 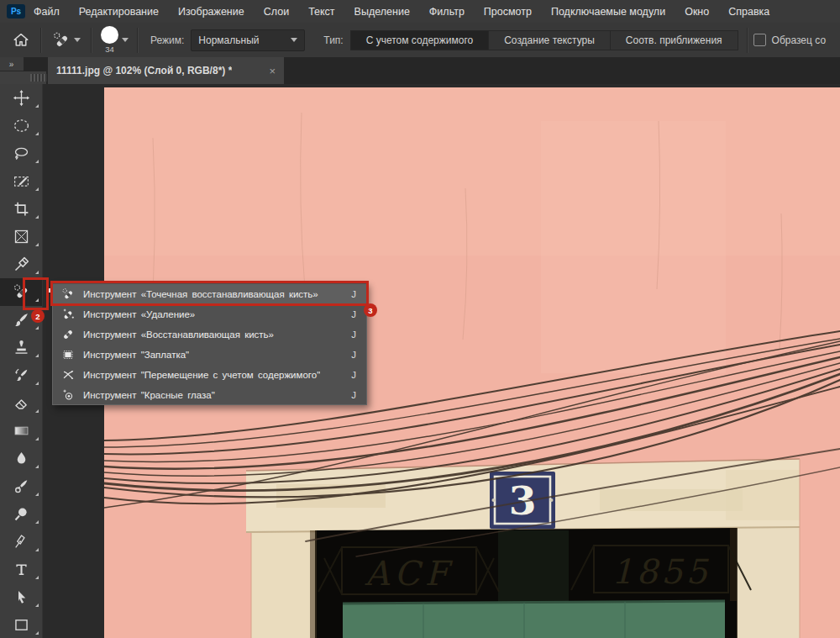 I want to click on eraser-icon, so click(x=22, y=403).